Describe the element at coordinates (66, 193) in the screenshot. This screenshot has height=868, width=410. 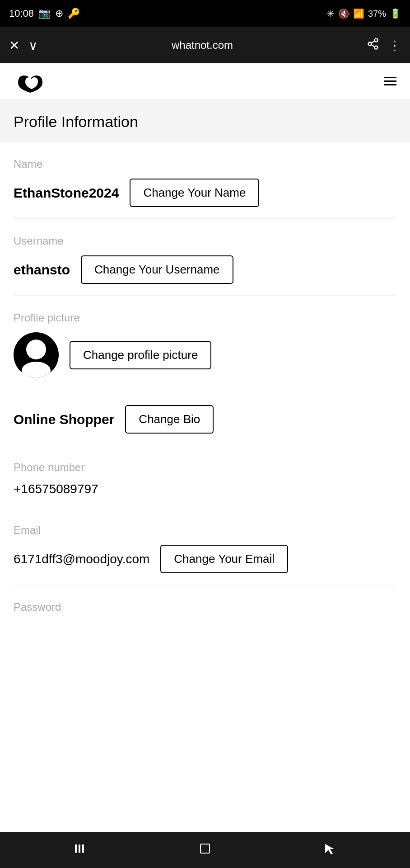
I see `name-value: EthanStone2024` at that location.